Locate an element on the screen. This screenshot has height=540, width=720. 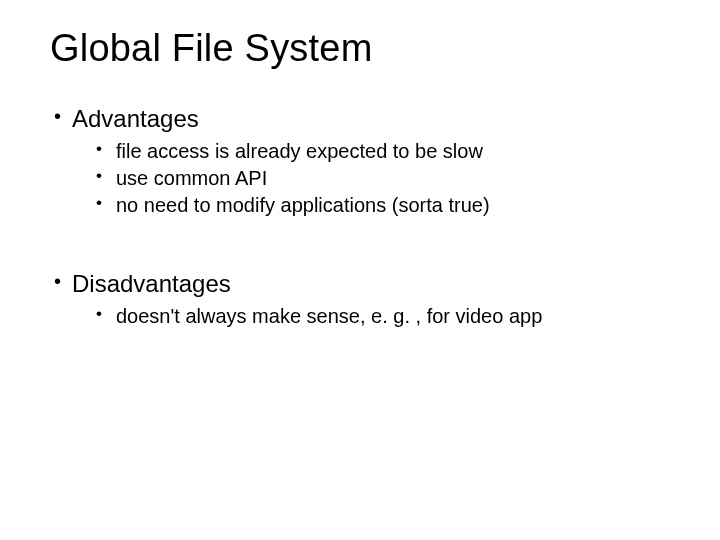
list-item: no need to modify applications (sorta tr… is located at coordinates (371, 206).